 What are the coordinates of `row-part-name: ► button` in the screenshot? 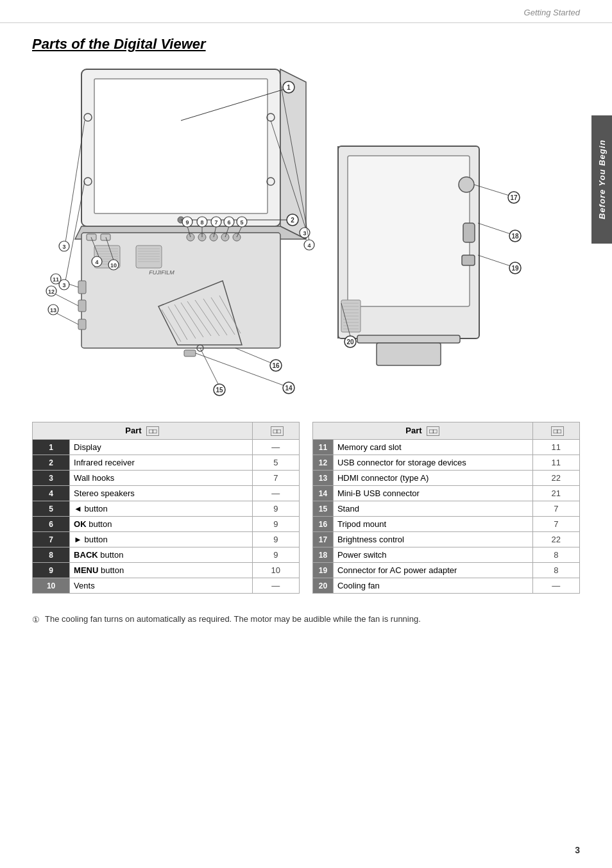 It's located at (161, 540).